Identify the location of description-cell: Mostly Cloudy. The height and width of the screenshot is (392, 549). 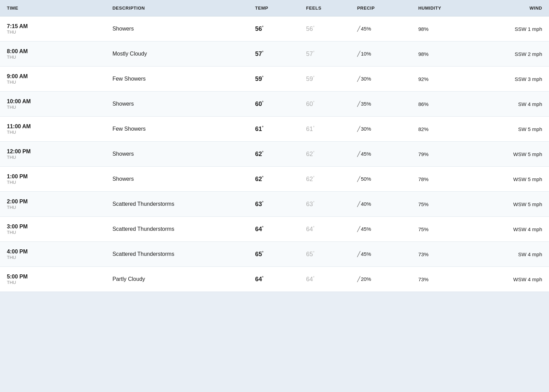
(177, 54).